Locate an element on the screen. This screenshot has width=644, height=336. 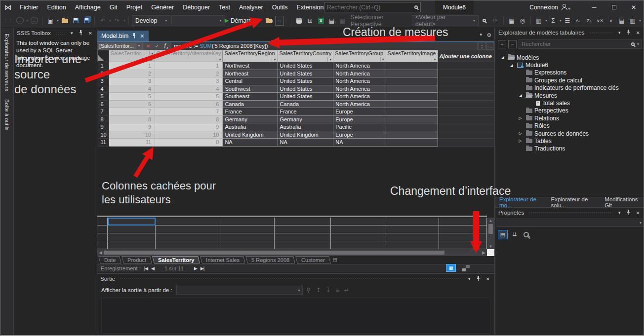
column-header-salesterritorycountry: SalesTerritoryCountry▾ is located at coordinates (305, 56).